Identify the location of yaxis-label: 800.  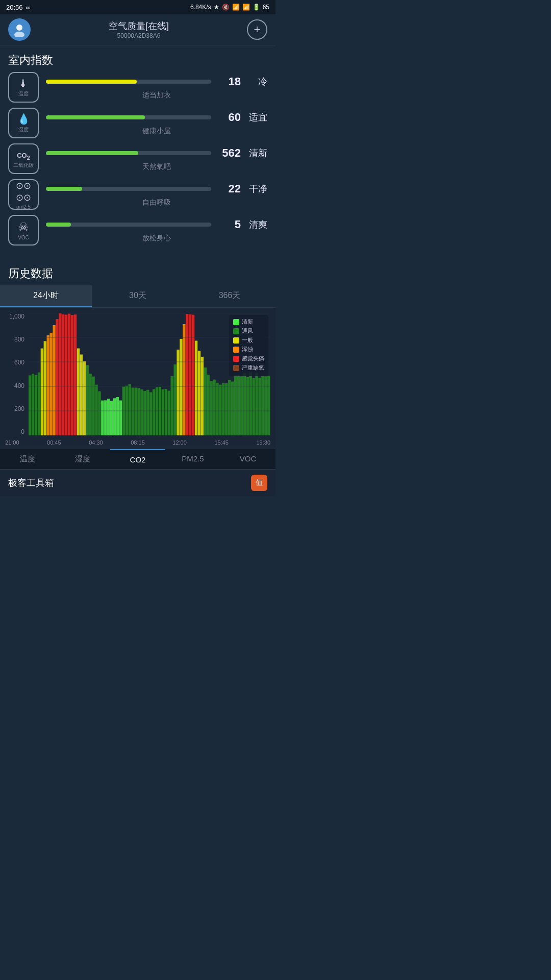
(15, 339).